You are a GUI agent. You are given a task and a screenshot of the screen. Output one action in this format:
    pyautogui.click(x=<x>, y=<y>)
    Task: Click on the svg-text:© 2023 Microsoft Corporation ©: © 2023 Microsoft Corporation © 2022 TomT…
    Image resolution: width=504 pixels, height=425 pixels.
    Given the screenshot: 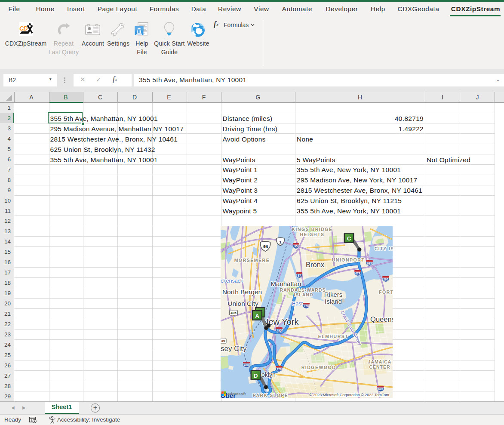 What is the action you would take?
    pyautogui.click(x=349, y=395)
    